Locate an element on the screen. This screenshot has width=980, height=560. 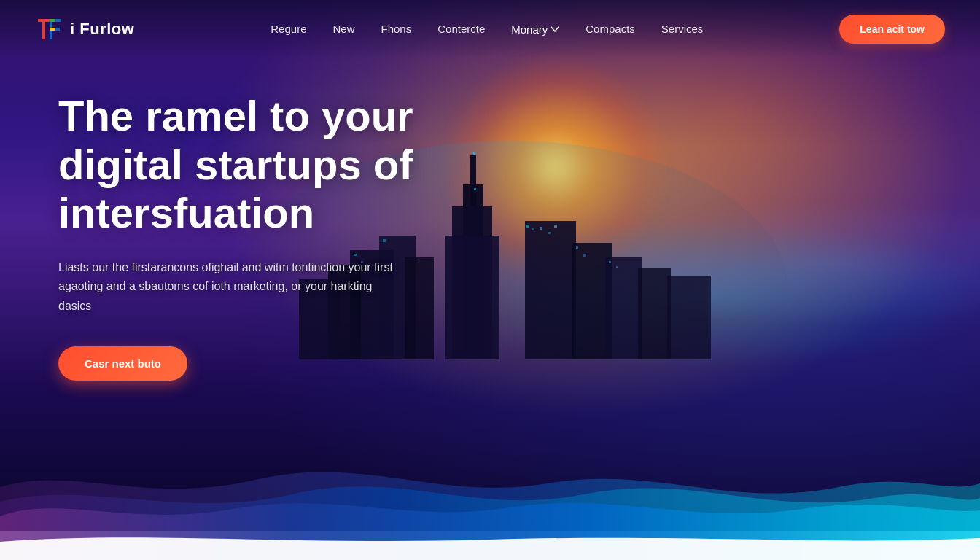
hero-cta-button: Casr next buto is located at coordinates (122, 363).